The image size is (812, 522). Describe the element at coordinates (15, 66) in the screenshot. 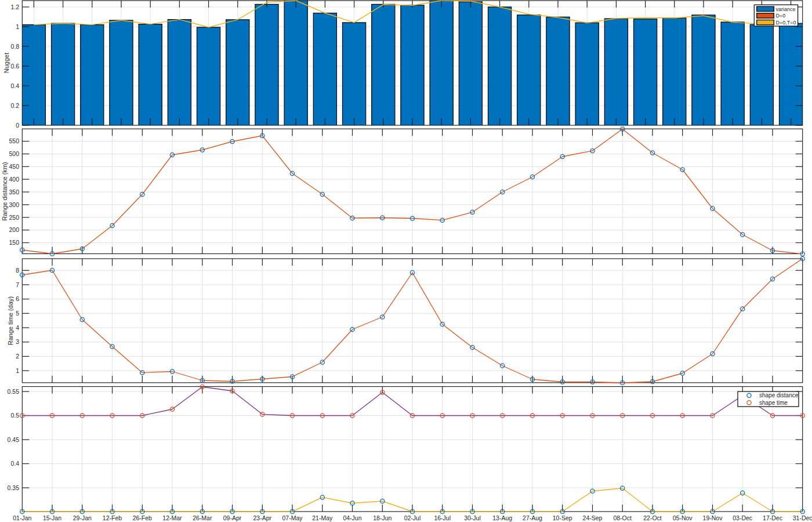

I see `svg-text: 0.6` at that location.